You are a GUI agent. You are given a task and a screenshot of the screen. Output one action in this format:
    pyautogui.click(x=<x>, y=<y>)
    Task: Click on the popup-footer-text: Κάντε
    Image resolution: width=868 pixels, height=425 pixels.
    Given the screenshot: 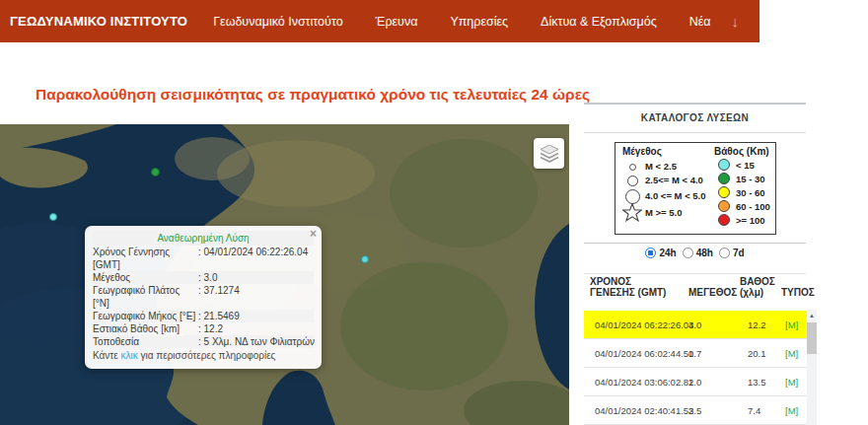 What is the action you would take?
    pyautogui.click(x=107, y=355)
    